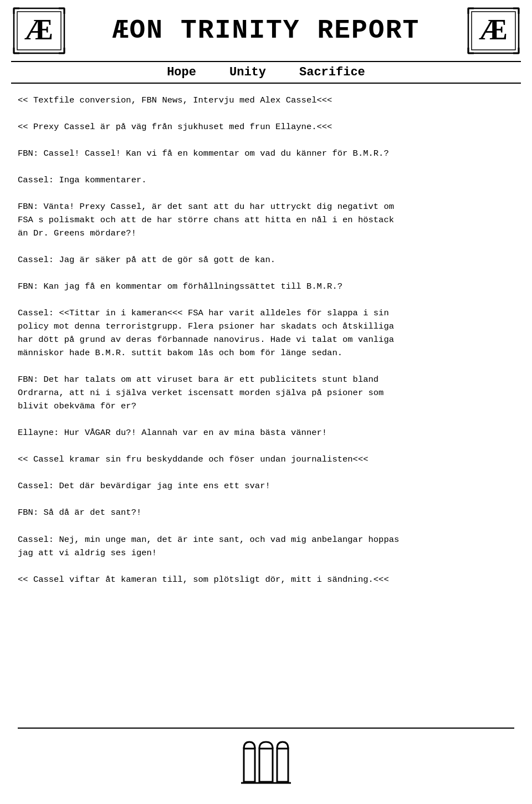 The width and height of the screenshot is (532, 804). Describe the element at coordinates (266, 31) in the screenshot. I see `title-area: ÆON TRINITY REPORT` at that location.